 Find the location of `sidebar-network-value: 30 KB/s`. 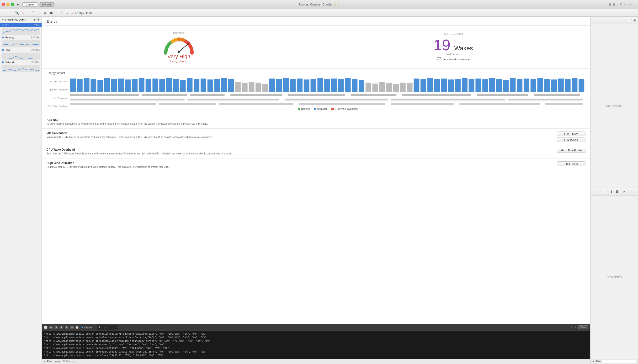

sidebar-network-value: 30 KB/s is located at coordinates (36, 62).